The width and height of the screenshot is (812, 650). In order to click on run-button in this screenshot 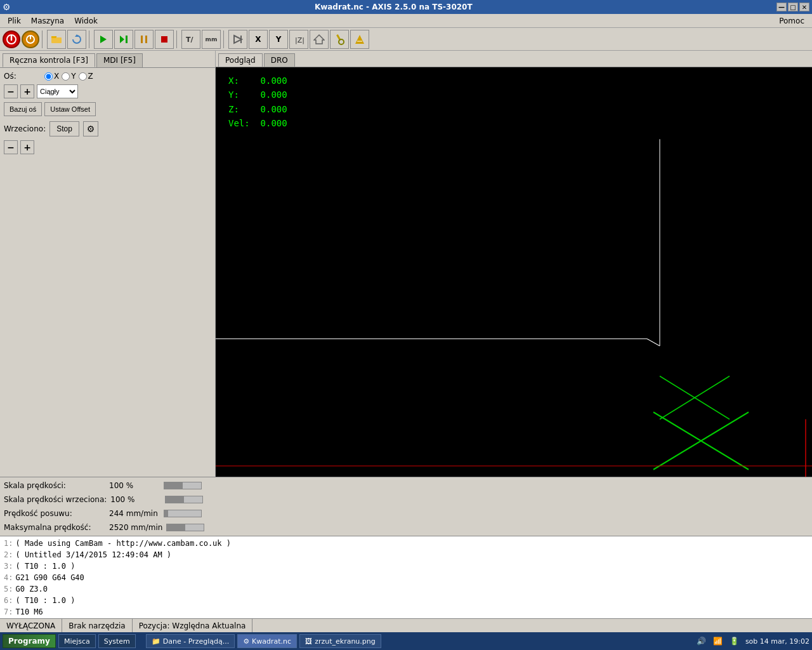, I will do `click(103, 39)`.